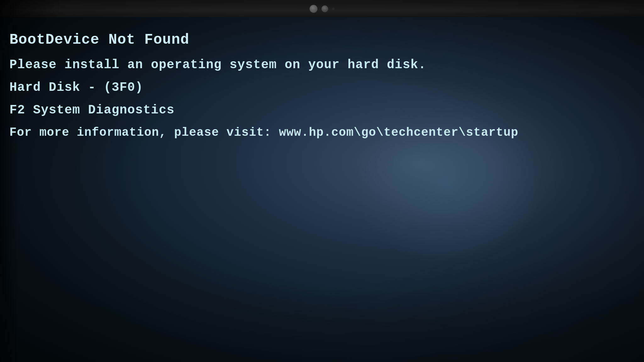 The height and width of the screenshot is (362, 644). Describe the element at coordinates (322, 133) in the screenshot. I see `more-info-url: For more information, please visit: www.…` at that location.